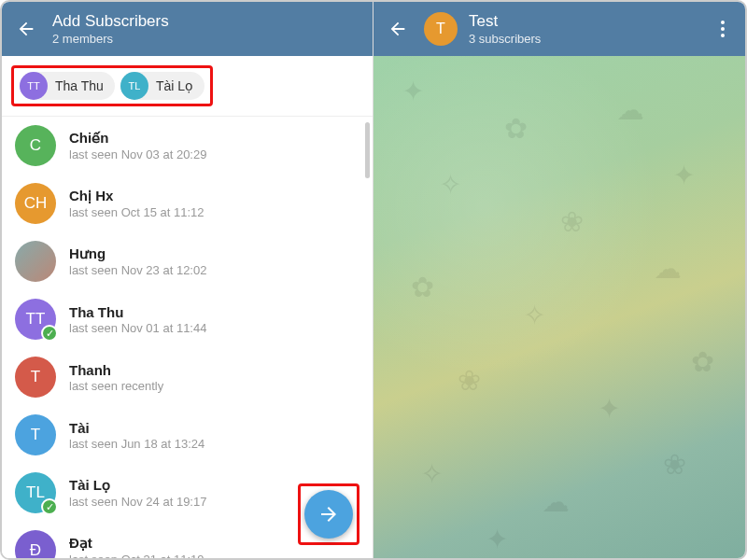 The height and width of the screenshot is (560, 747). Describe the element at coordinates (187, 29) in the screenshot. I see `appbar-left: Add Subscribers 2 members` at that location.